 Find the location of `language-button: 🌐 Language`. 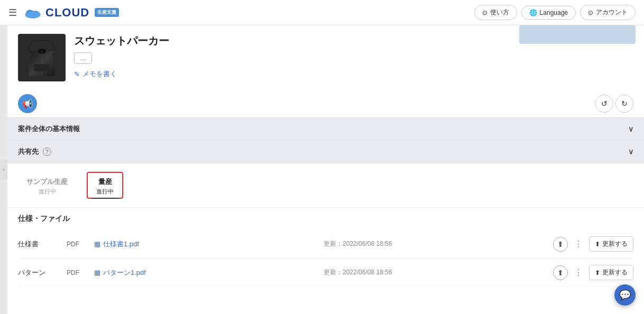

language-button: 🌐 Language is located at coordinates (549, 13).